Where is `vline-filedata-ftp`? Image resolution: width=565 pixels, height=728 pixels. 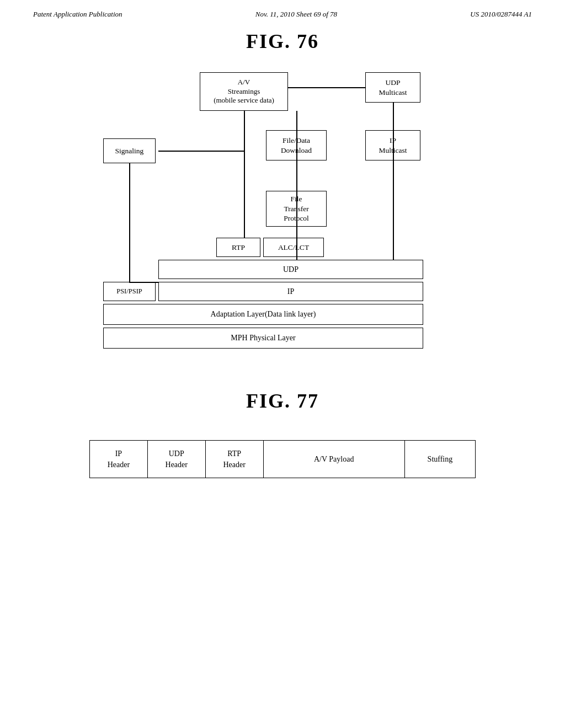
vline-filedata-ftp is located at coordinates (297, 175).